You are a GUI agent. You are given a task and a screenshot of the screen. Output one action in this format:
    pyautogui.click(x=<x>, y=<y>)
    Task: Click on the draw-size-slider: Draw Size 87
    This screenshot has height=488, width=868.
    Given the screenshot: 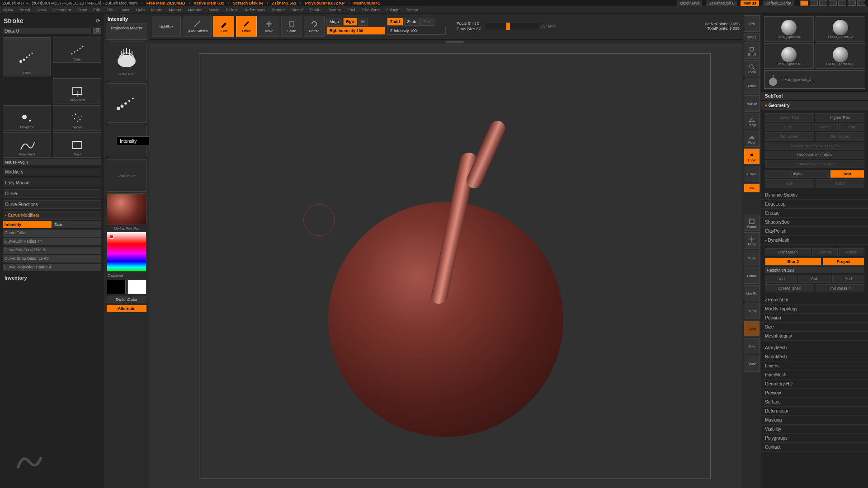 What is the action you would take?
    pyautogui.click(x=469, y=29)
    